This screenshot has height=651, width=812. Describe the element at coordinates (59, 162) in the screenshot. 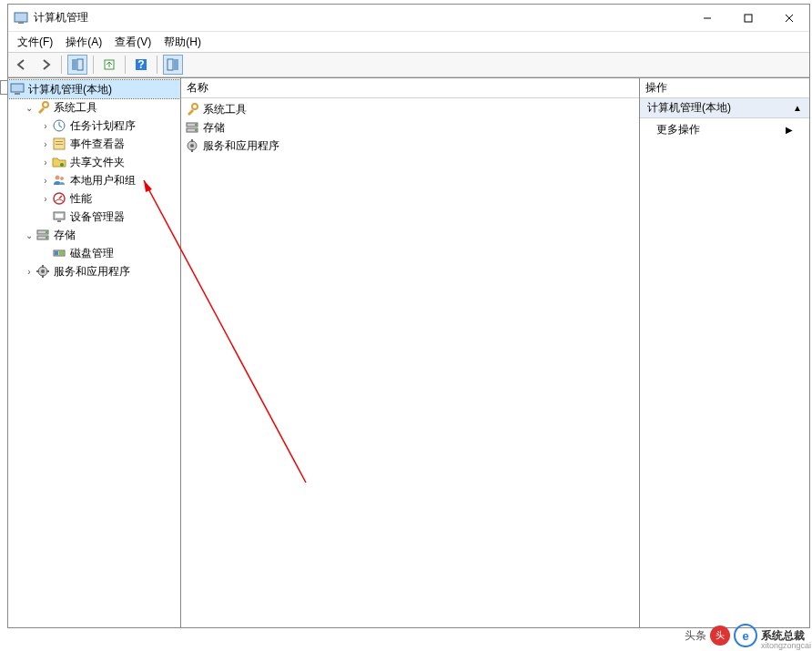

I see `folder-share-icon` at that location.